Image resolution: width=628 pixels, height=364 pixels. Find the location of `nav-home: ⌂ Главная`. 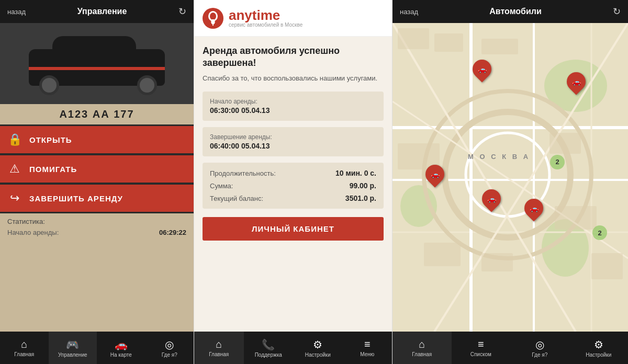

nav-home: ⌂ Главная is located at coordinates (24, 348).